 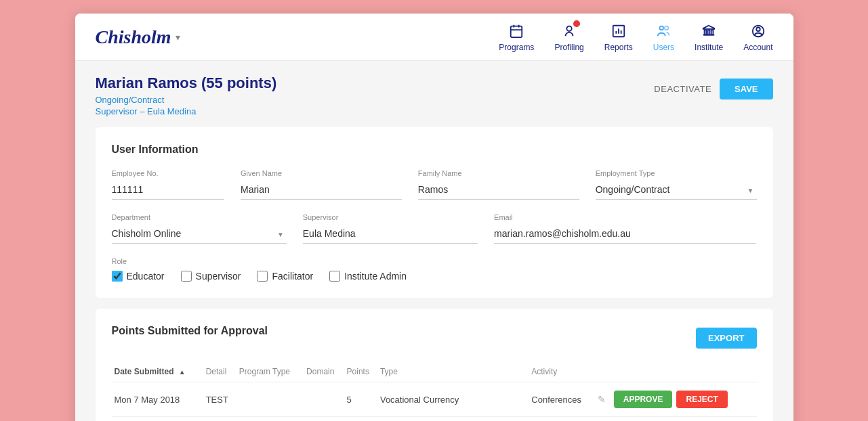 What do you see at coordinates (186, 100) in the screenshot?
I see `breadcrumb-contract: Ongoing/Contract` at bounding box center [186, 100].